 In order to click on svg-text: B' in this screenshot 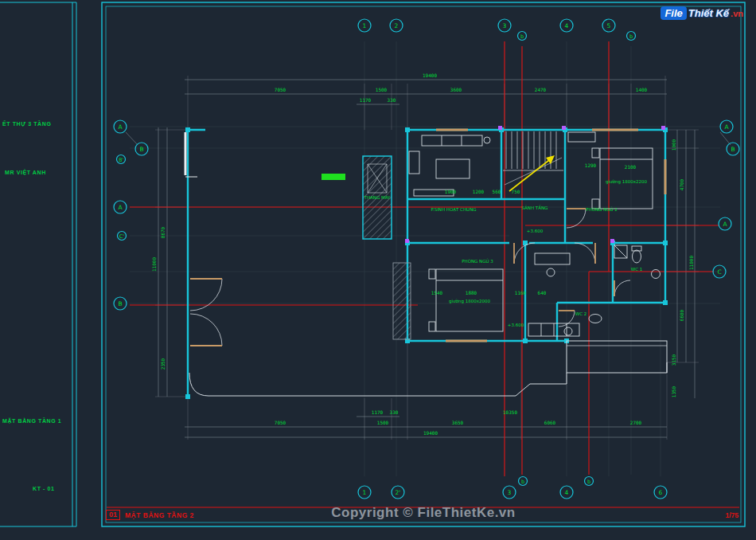, I will do `click(121, 160)`.